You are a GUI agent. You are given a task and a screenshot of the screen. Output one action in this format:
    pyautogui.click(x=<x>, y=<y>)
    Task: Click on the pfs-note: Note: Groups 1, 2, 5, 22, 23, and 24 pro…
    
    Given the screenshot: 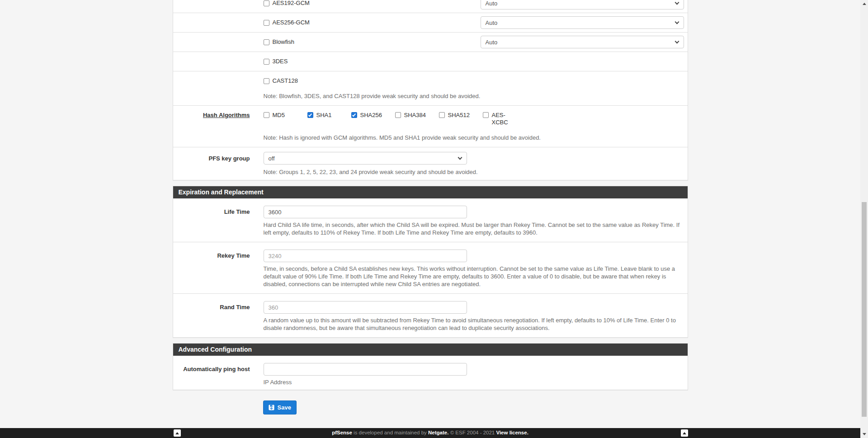 What is the action you would take?
    pyautogui.click(x=476, y=172)
    